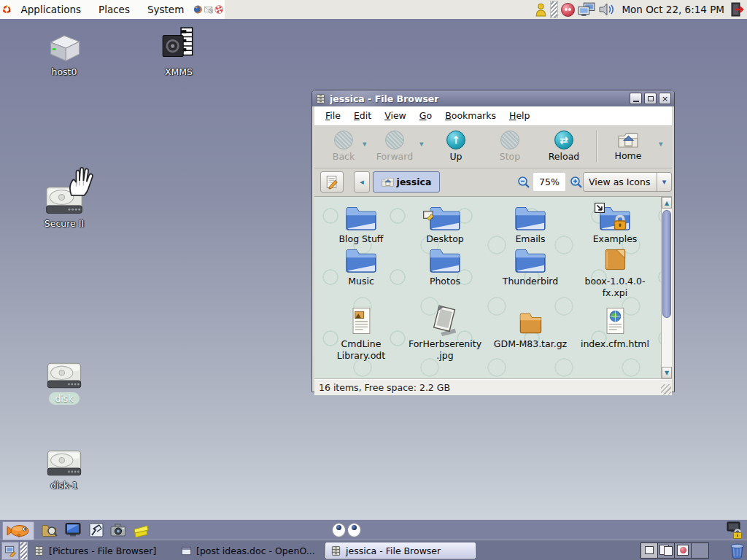  Describe the element at coordinates (332, 182) in the screenshot. I see `edit-location-button` at that location.